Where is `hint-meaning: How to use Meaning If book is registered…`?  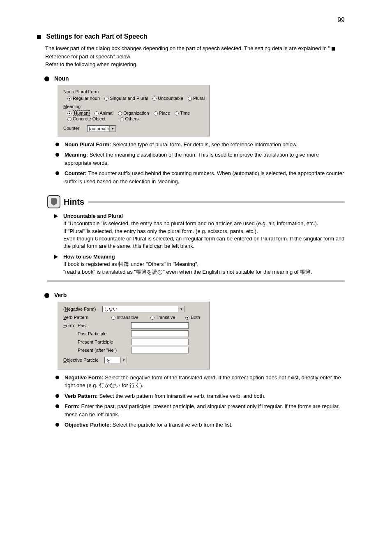 hint-meaning: How to use Meaning If book is registered… is located at coordinates (200, 265).